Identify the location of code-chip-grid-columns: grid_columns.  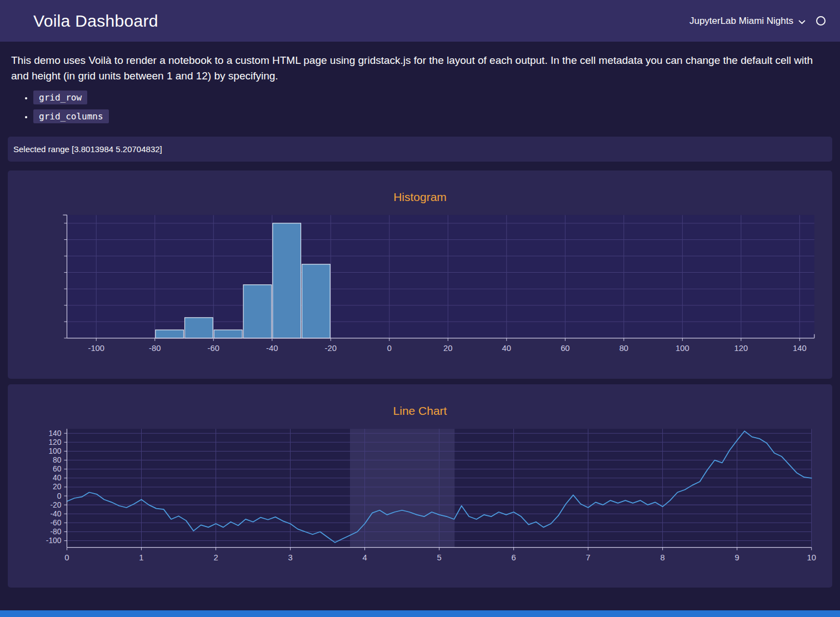
(71, 117).